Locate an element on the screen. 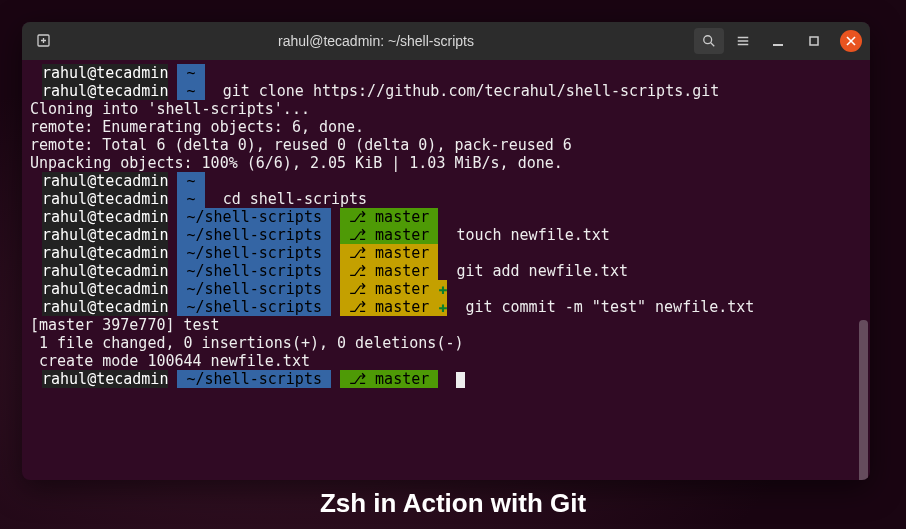 Image resolution: width=906 pixels, height=529 pixels. new-tab-button is located at coordinates (44, 41).